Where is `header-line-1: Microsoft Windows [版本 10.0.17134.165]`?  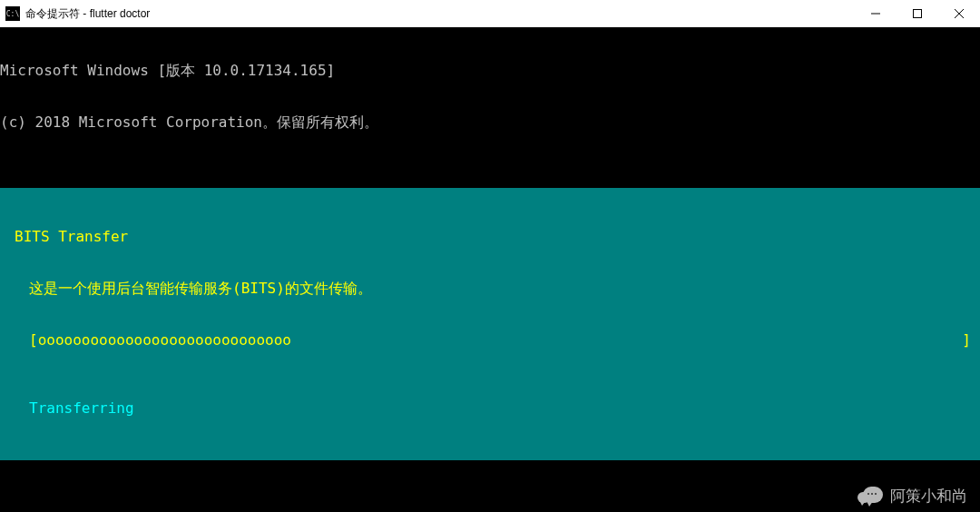
header-line-1: Microsoft Windows [版本 10.0.17134.165] is located at coordinates (490, 71).